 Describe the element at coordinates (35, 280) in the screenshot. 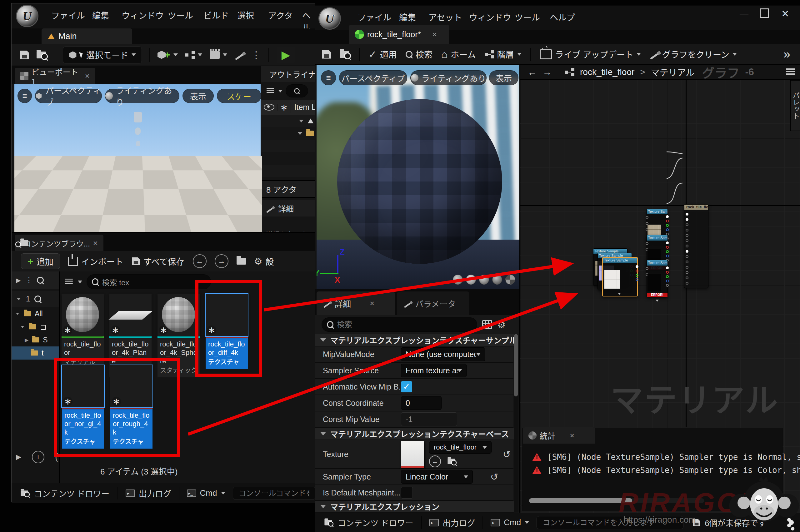

I see `sources-row: ▶ ⋮` at that location.